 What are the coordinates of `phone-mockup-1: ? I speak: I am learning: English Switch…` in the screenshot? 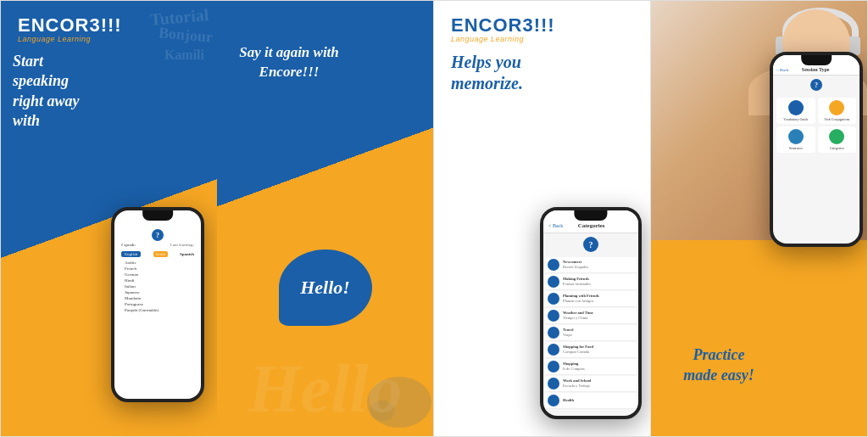 It's located at (158, 305).